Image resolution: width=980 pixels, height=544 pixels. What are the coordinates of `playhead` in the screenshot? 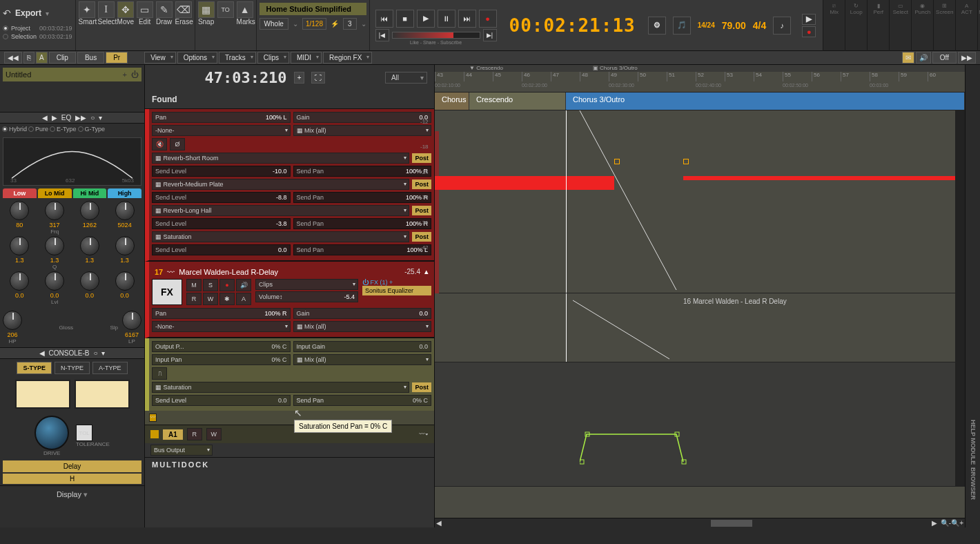 It's located at (566, 202).